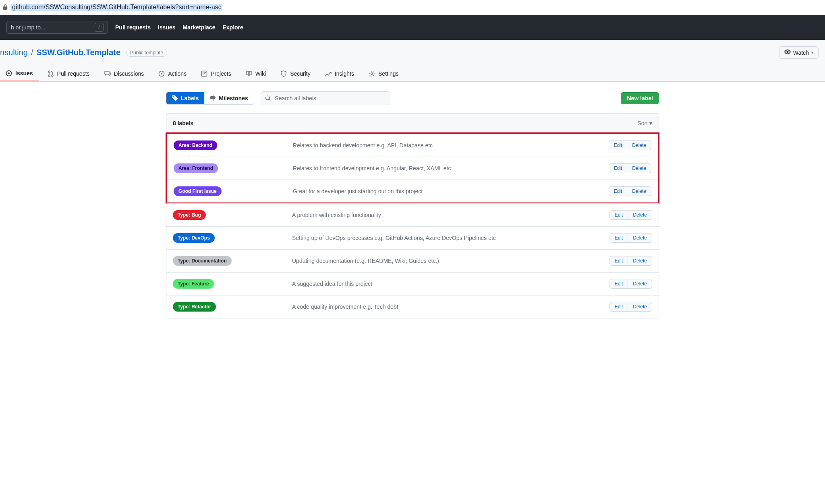  I want to click on project-icon, so click(204, 74).